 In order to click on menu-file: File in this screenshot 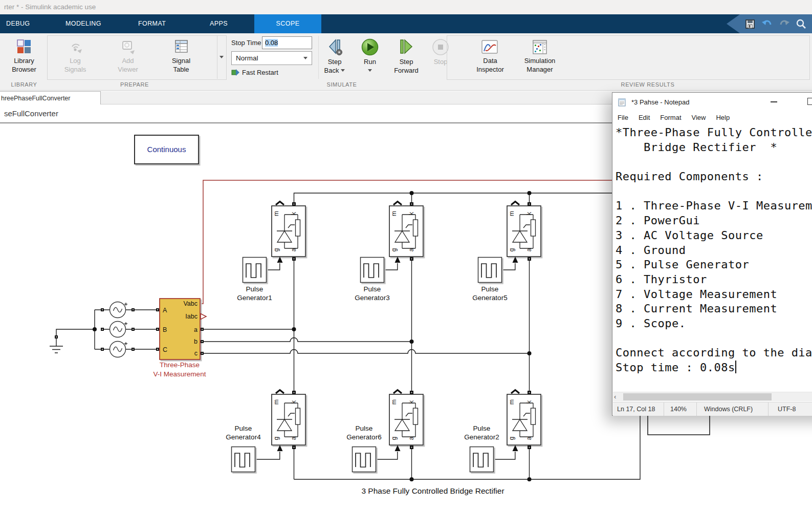, I will do `click(623, 118)`.